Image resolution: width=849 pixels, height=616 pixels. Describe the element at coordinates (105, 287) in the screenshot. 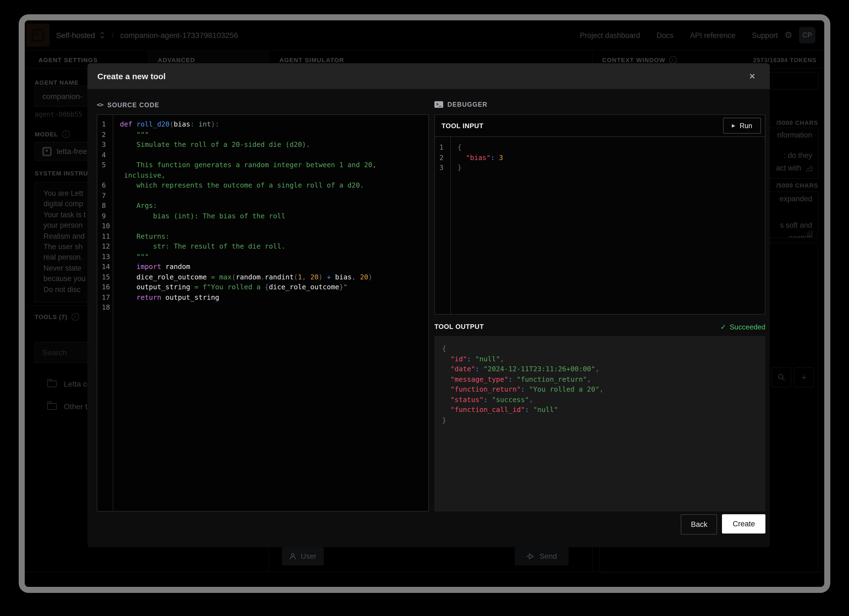

I see `line-number: 16` at that location.